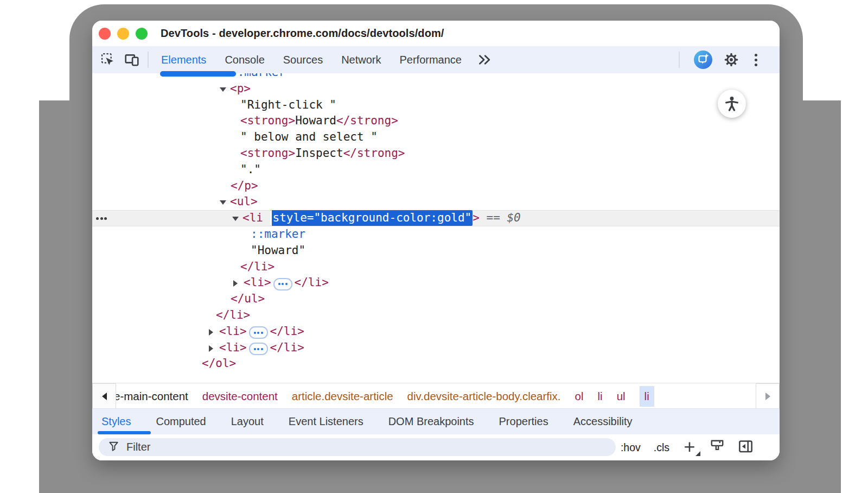 The width and height of the screenshot is (868, 493). Describe the element at coordinates (756, 60) in the screenshot. I see `kebab-menu-icon` at that location.